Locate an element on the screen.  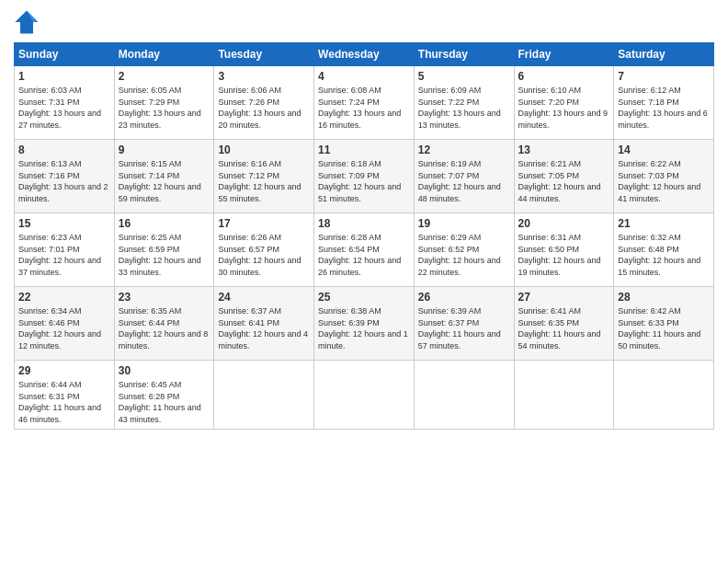
day-number: 27 is located at coordinates (564, 297).